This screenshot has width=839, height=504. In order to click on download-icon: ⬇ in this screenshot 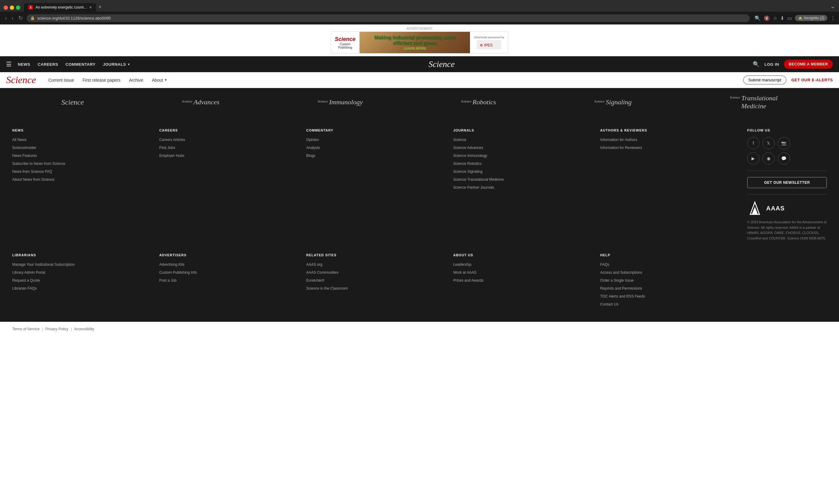, I will do `click(782, 18)`.